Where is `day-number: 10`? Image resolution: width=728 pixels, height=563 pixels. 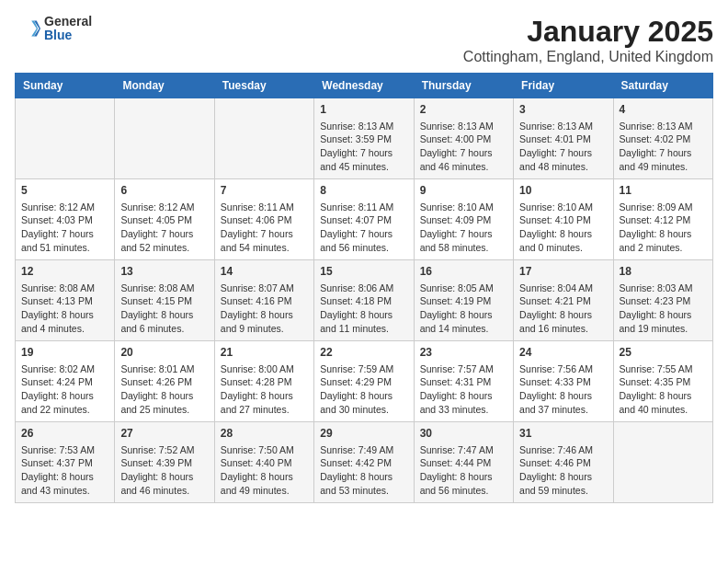 day-number: 10 is located at coordinates (563, 191).